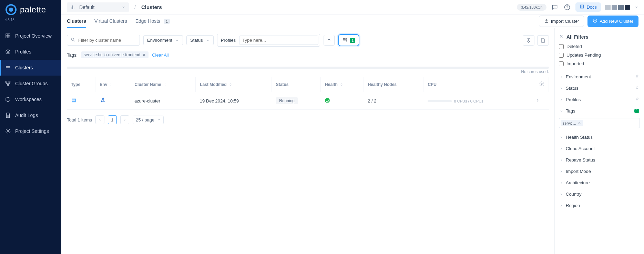 The width and height of the screenshot is (644, 254). I want to click on profiles-filter: Profiles, so click(269, 40).